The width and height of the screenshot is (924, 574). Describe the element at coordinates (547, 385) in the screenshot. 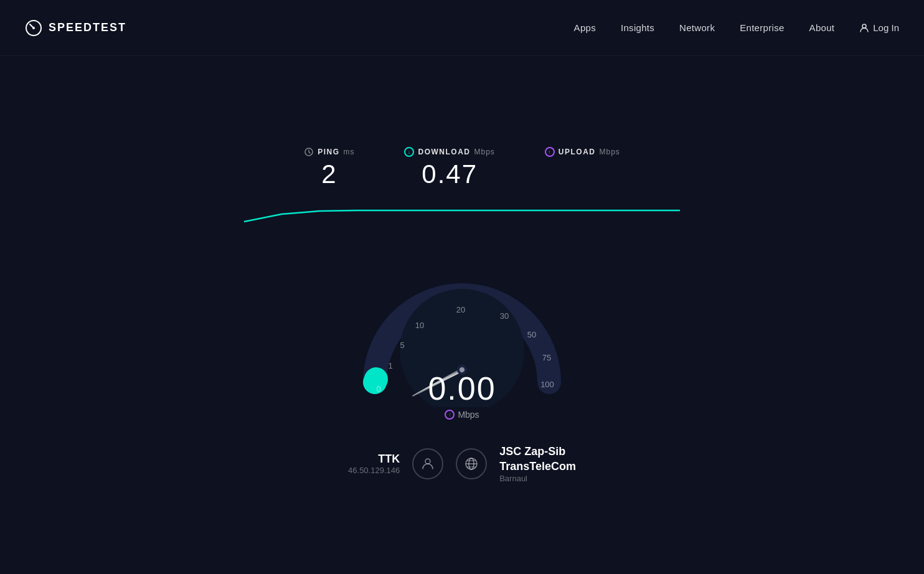

I see `svg-text: 100` at that location.